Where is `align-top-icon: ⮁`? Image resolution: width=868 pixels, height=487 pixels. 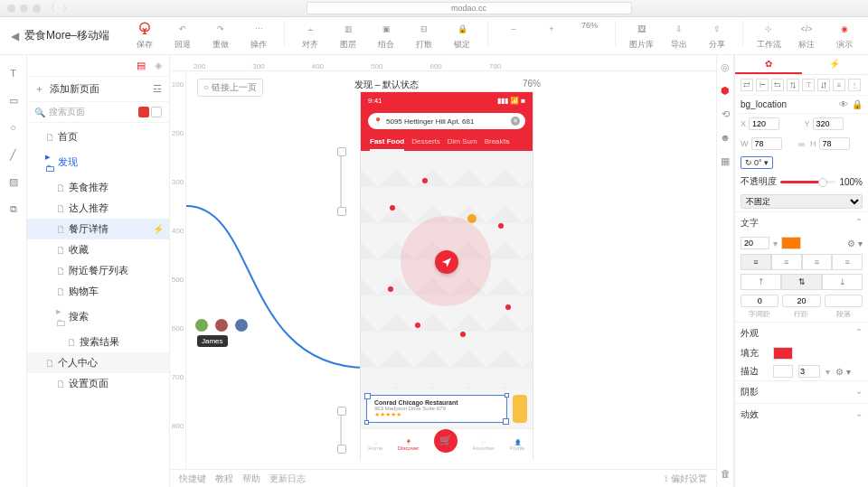 align-top-icon: ⮁ is located at coordinates (793, 85).